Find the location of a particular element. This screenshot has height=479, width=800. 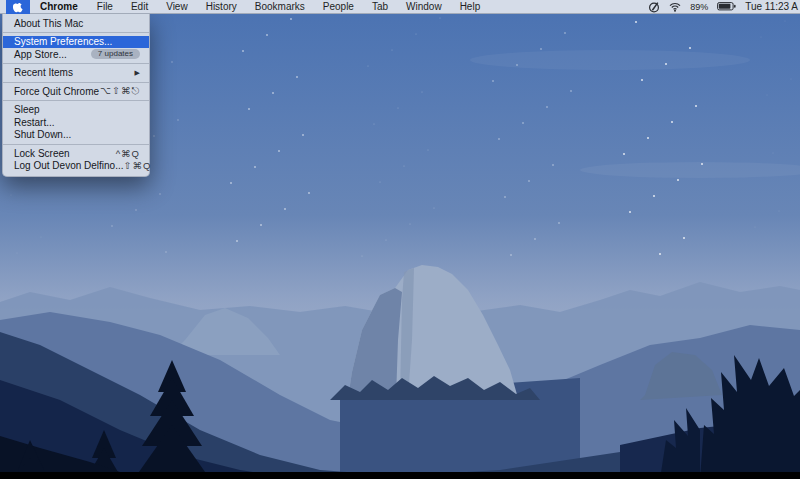

menubar-item-file: File is located at coordinates (105, 6).